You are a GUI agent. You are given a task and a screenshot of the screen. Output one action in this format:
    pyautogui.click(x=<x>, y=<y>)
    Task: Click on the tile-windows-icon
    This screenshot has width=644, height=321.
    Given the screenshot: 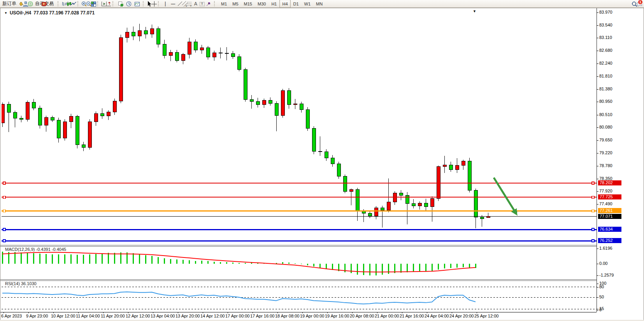 What is the action you would take?
    pyautogui.click(x=93, y=4)
    